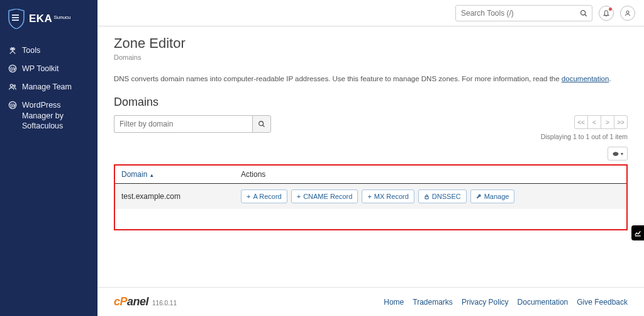  What do you see at coordinates (506, 302) in the screenshot?
I see `footer-links: Home Trademarks Privacy Policy Documenta…` at bounding box center [506, 302].